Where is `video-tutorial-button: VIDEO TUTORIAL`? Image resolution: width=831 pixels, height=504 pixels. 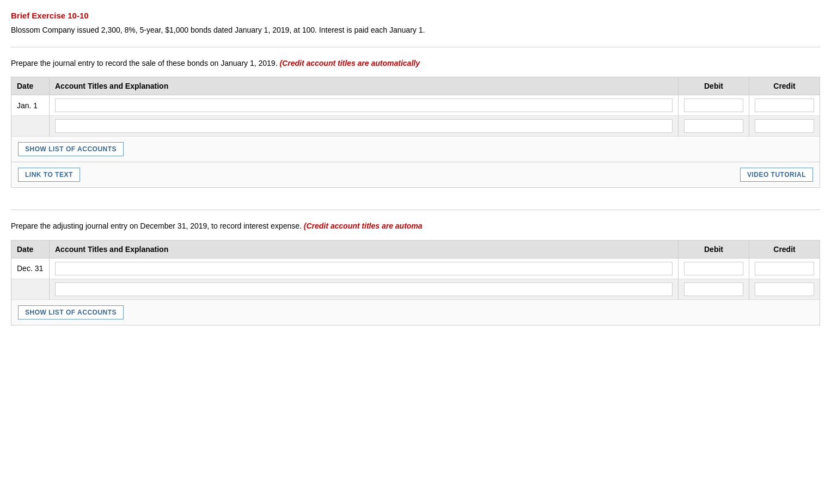
video-tutorial-button: VIDEO TUTORIAL is located at coordinates (777, 175).